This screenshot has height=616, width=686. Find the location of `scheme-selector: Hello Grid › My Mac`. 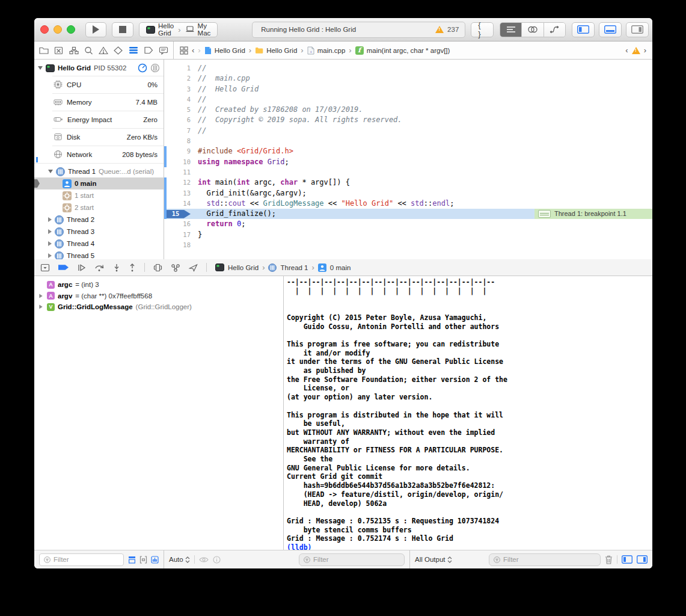

scheme-selector: Hello Grid › My Mac is located at coordinates (178, 30).